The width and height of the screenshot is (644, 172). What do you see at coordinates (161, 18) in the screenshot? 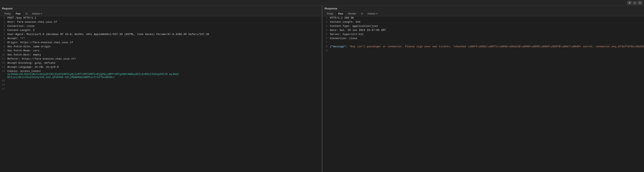
I see `code-line: 1 POST /pay HTTP/1.1` at bounding box center [161, 18].